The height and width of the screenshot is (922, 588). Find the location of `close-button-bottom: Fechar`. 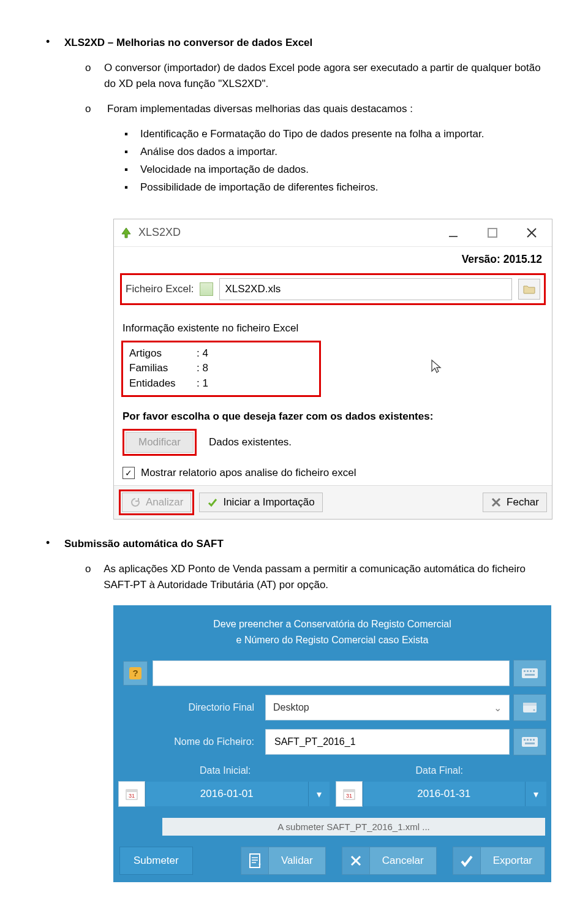

close-button-bottom: Fechar is located at coordinates (514, 502).